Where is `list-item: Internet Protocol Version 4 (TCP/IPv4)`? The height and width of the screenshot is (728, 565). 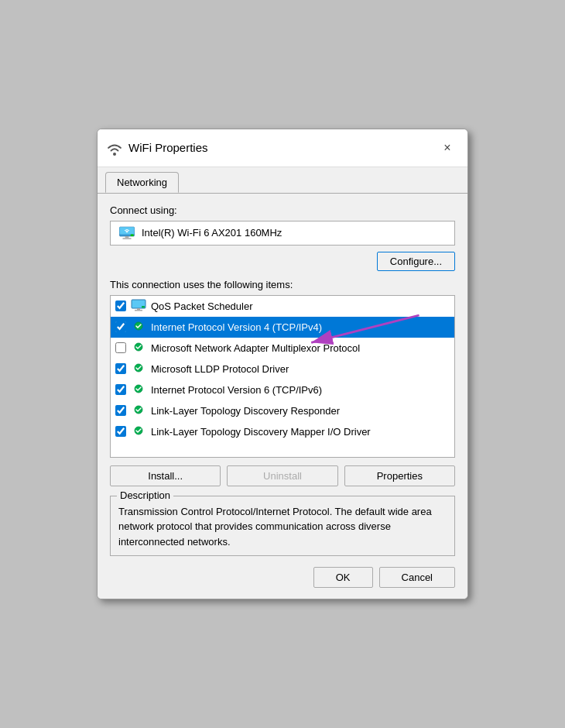 list-item: Internet Protocol Version 4 (TCP/IPv4) is located at coordinates (282, 327).